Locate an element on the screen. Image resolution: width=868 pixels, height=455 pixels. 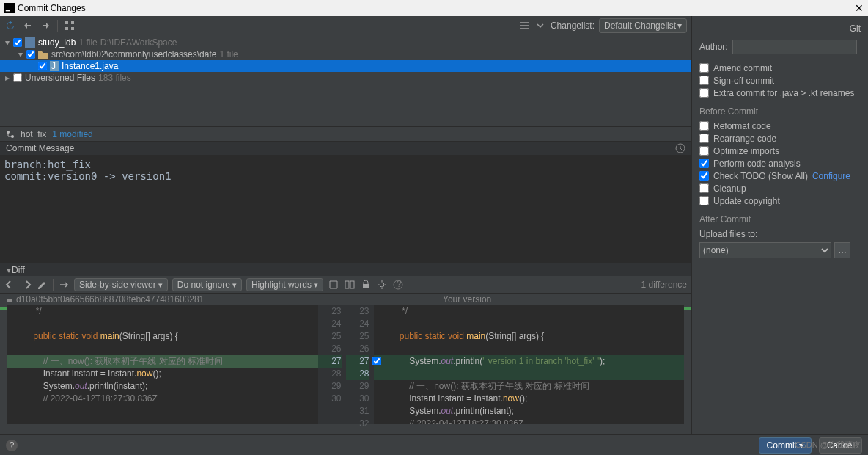
author-input is located at coordinates (795, 47).